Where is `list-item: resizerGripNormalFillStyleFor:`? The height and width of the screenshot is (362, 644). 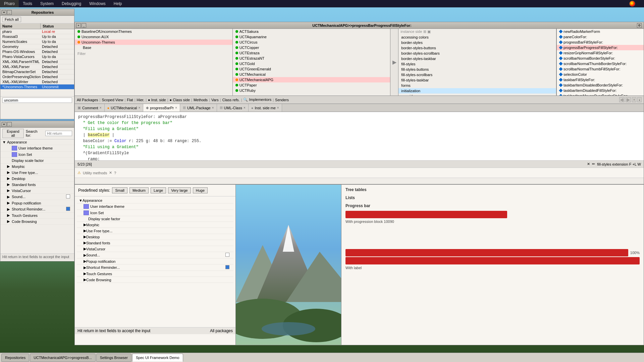 list-item: resizerGripNormalFillStyleFor: is located at coordinates (600, 53).